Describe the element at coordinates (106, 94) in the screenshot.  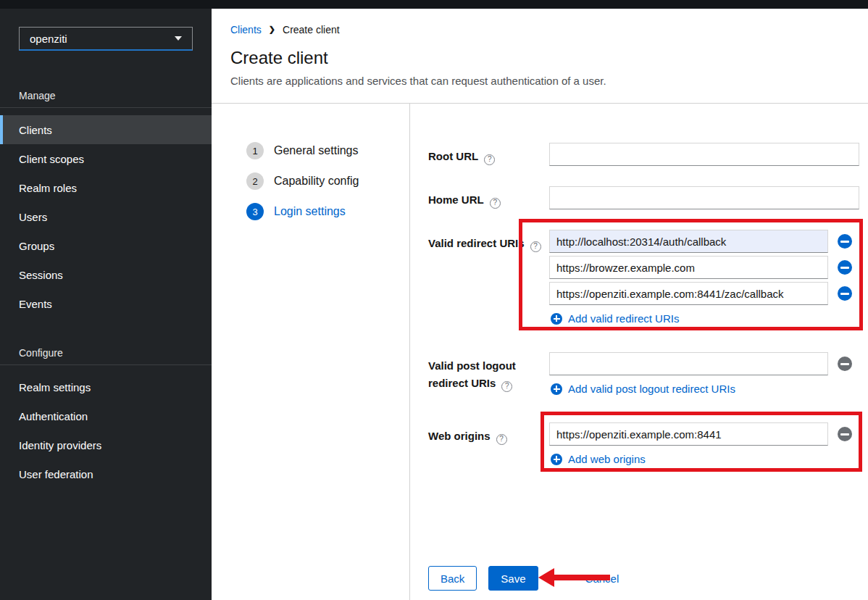
I see `nav-group-title-manage: Manage` at that location.